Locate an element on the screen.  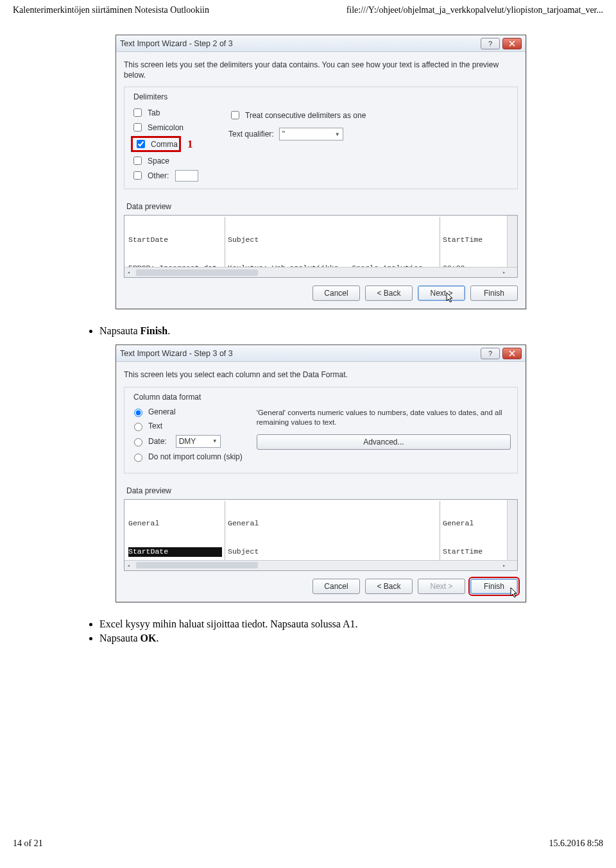
date-format-select: DMY ▼ is located at coordinates (198, 441).